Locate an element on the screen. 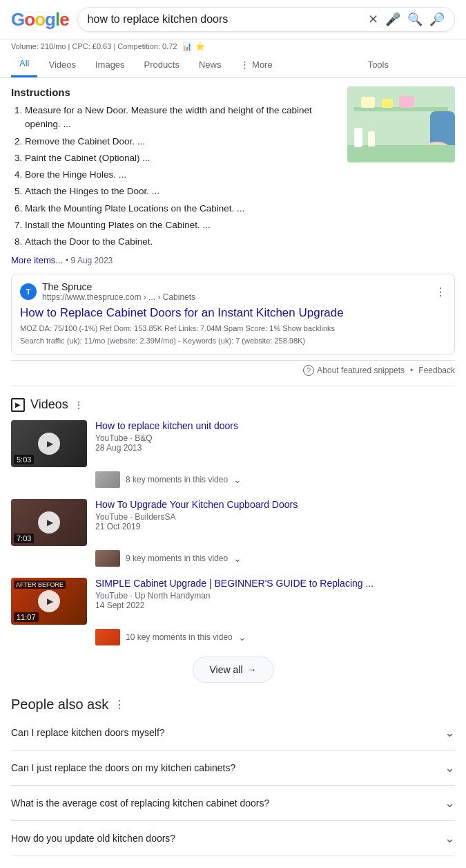 This screenshot has height=868, width=466. video-item-3: AFTER BEFORE 11:07 SIMPLE Cabinet Upgrad… is located at coordinates (233, 612).